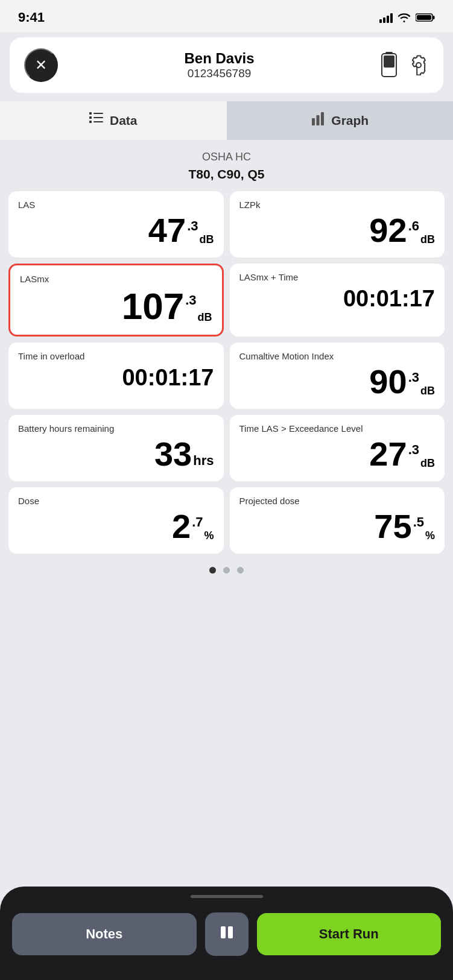 This screenshot has height=980, width=453. What do you see at coordinates (227, 65) in the screenshot?
I see `header-card: ✕ Ben Davis 0123456789` at bounding box center [227, 65].